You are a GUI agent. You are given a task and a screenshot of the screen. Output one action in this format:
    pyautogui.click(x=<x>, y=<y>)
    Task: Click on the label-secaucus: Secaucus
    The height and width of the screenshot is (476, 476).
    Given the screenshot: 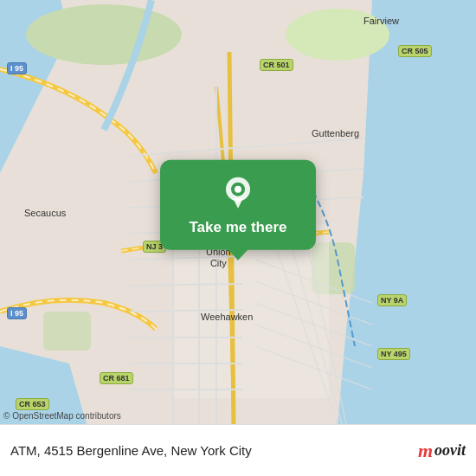 What is the action you would take?
    pyautogui.click(x=45, y=213)
    